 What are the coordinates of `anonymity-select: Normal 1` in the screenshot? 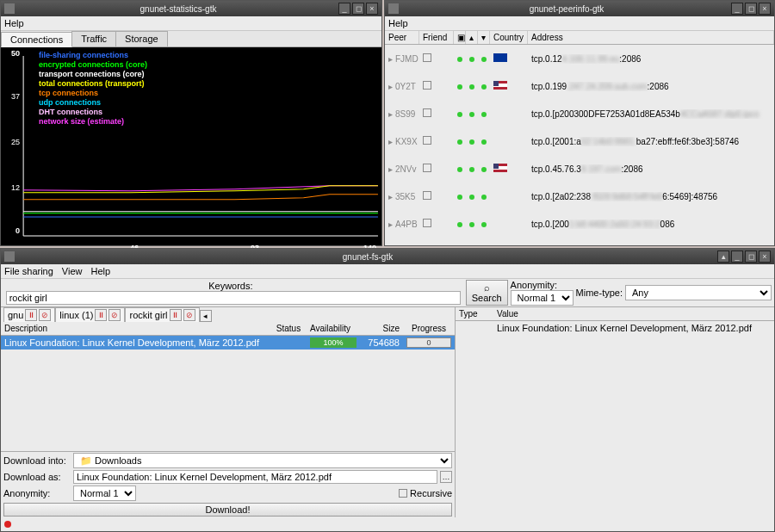 It's located at (542, 298).